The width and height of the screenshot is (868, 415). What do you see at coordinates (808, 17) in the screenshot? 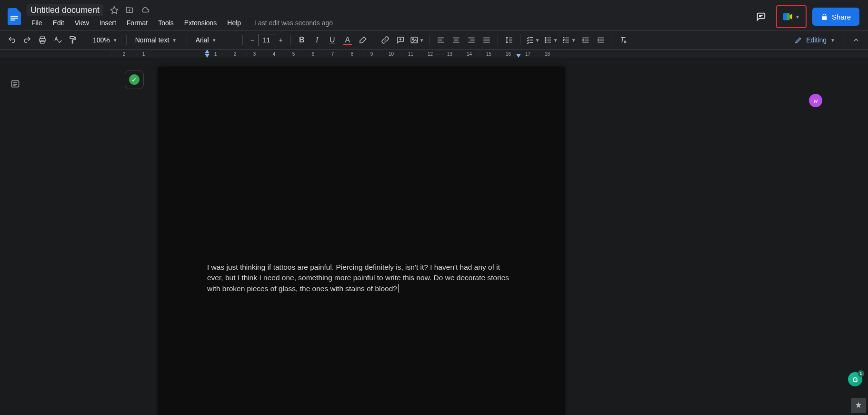
I see `titlebar-right: ▼ Share` at bounding box center [808, 17].